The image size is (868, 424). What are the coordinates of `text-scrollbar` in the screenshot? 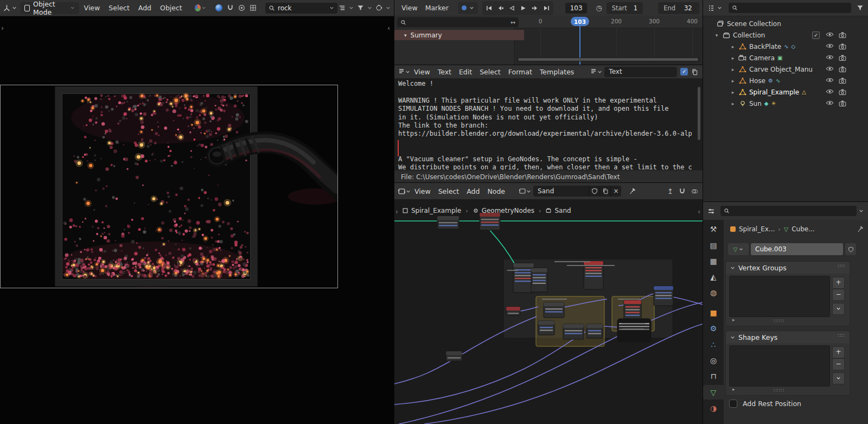 It's located at (699, 113).